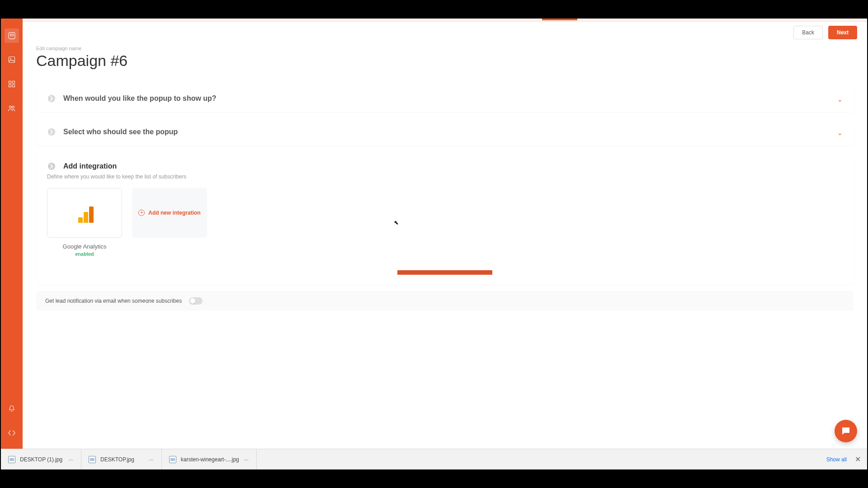 Image resolution: width=868 pixels, height=488 pixels. I want to click on integration-card-google-analytics: Google Analytics enabled, so click(85, 222).